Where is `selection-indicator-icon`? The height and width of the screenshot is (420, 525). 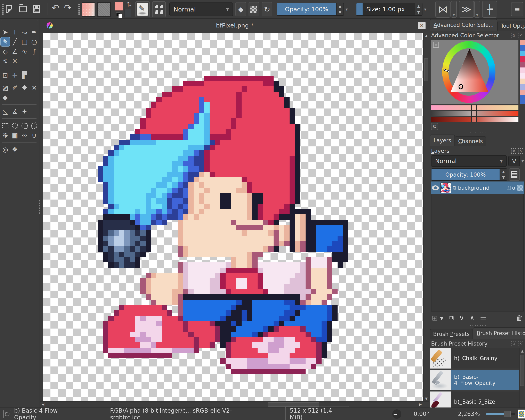
selection-indicator-icon is located at coordinates (7, 414).